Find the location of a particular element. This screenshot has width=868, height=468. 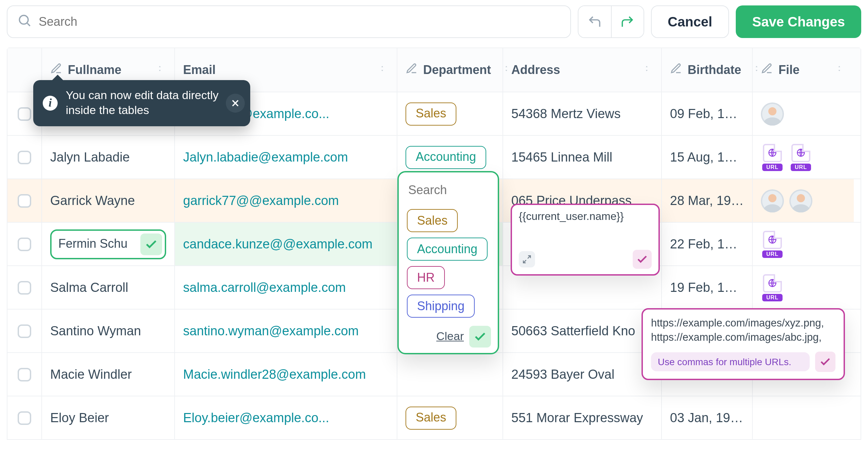

cell-email: Eloy.beier@example.co... is located at coordinates (256, 418).